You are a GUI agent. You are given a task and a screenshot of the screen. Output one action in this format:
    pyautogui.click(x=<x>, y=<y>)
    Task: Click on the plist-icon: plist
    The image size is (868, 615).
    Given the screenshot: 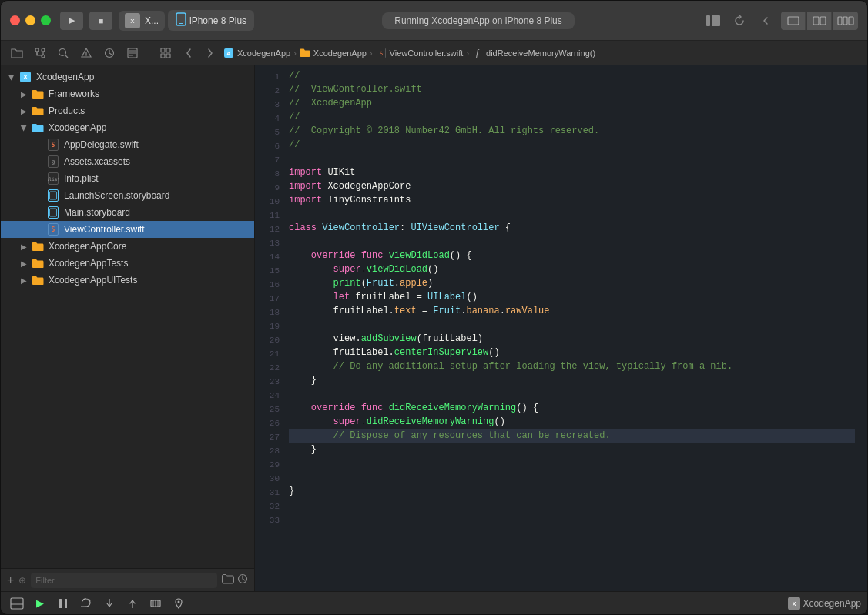 What is the action you would take?
    pyautogui.click(x=53, y=179)
    